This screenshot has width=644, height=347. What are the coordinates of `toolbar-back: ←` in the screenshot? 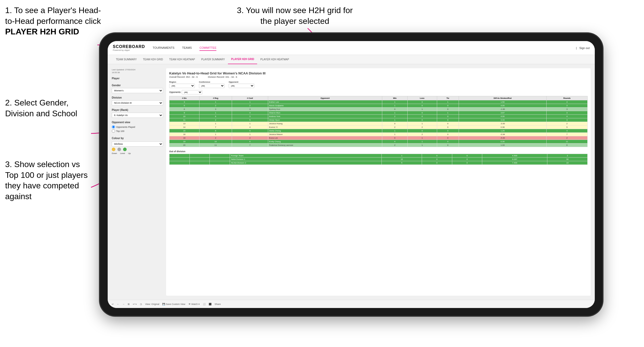 It's located at (118, 304).